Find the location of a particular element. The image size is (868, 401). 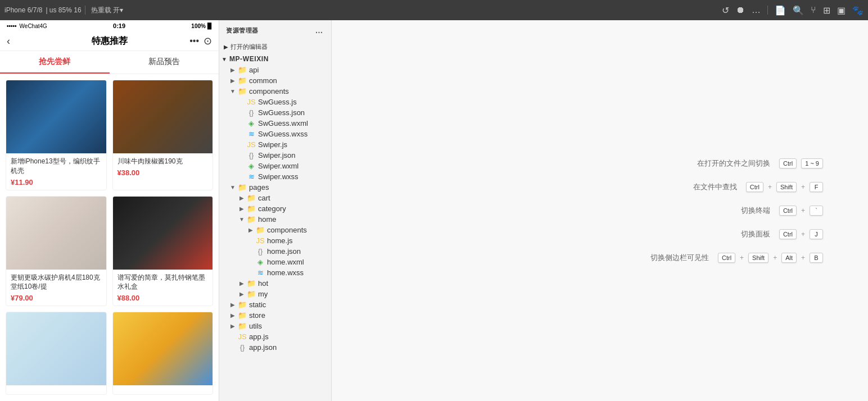

key-b: B is located at coordinates (816, 258).